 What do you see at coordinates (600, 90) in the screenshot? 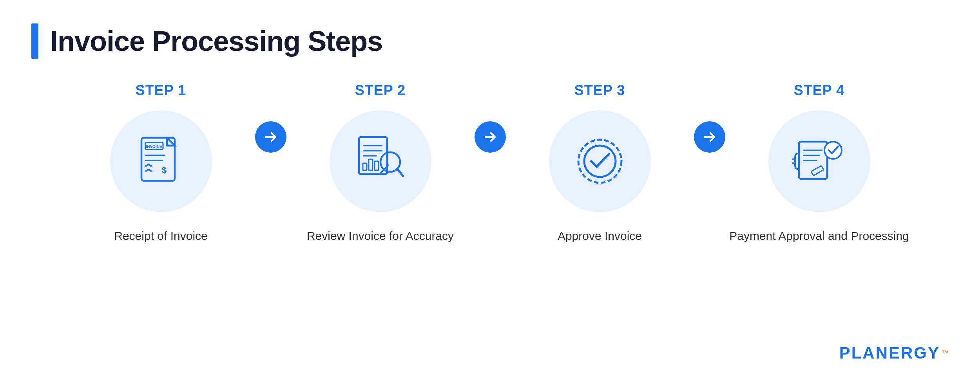
I see `step-3-label: STEP 3` at bounding box center [600, 90].